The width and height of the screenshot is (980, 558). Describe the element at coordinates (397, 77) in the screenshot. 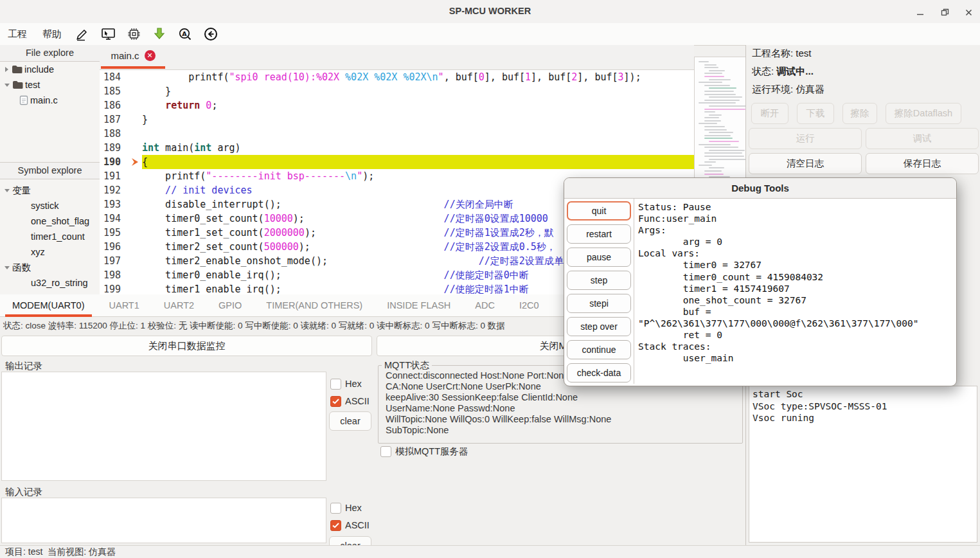

I see `code-line-184: 184 printf("spi0 read(10):%02X %02X %02X…` at that location.